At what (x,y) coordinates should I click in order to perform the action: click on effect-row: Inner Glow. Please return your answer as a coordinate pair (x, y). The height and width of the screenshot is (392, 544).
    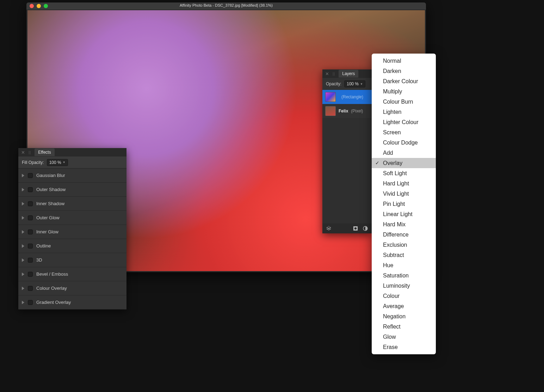
    Looking at the image, I should click on (73, 232).